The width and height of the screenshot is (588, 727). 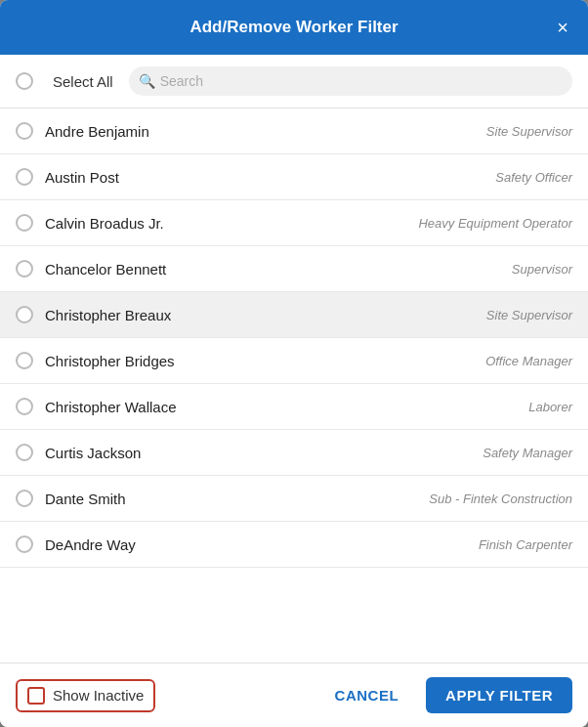 What do you see at coordinates (98, 696) in the screenshot?
I see `show-inactive-label: Show Inactive` at bounding box center [98, 696].